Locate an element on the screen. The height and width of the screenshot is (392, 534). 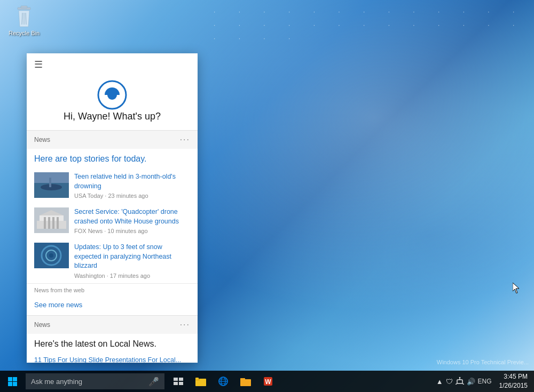
taskbar: 🎤 is located at coordinates (267, 381).